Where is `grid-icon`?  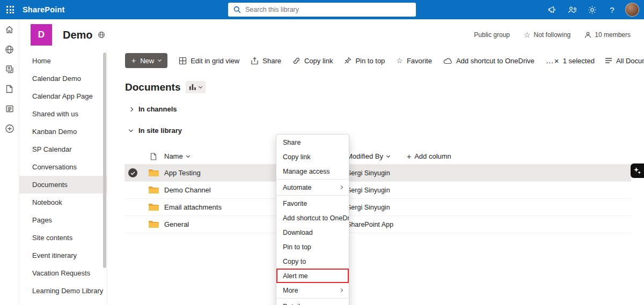 grid-icon is located at coordinates (182, 61).